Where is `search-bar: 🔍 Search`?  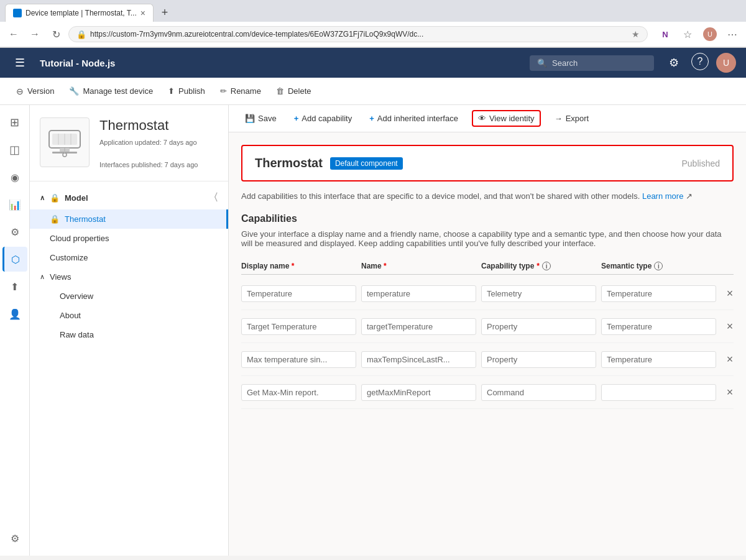 search-bar: 🔍 Search is located at coordinates (592, 63).